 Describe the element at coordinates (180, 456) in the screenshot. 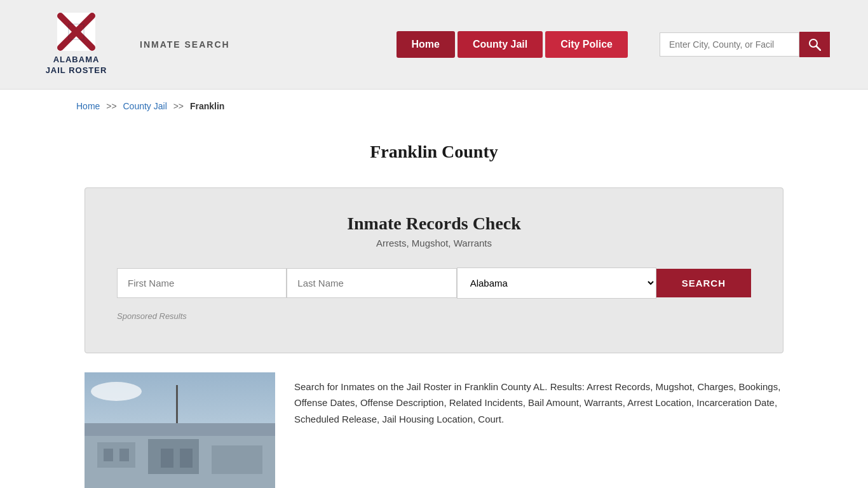

I see `building-svg` at that location.